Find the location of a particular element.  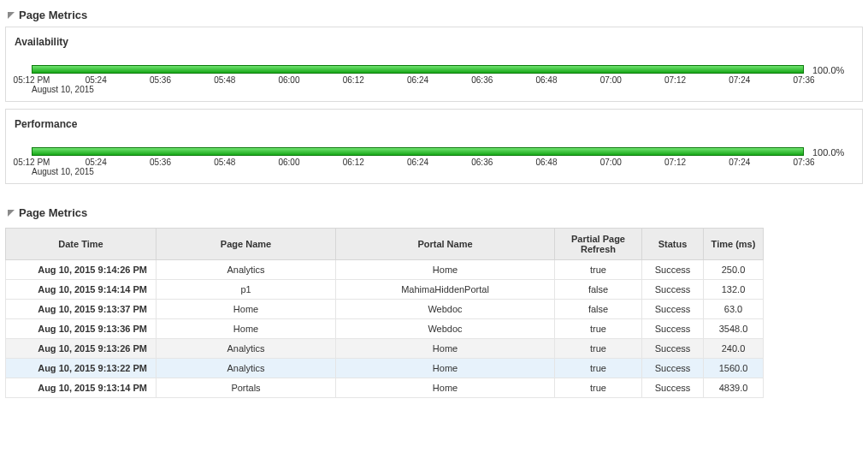

cell-time-ms: 250.0 is located at coordinates (734, 271).